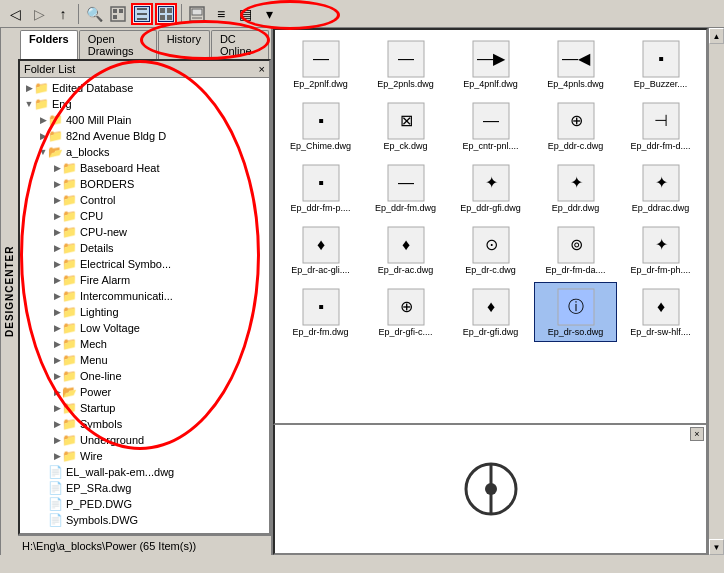 The width and height of the screenshot is (724, 573). Describe the element at coordinates (240, 44) in the screenshot. I see `tab-dc-online: DC Online` at that location.